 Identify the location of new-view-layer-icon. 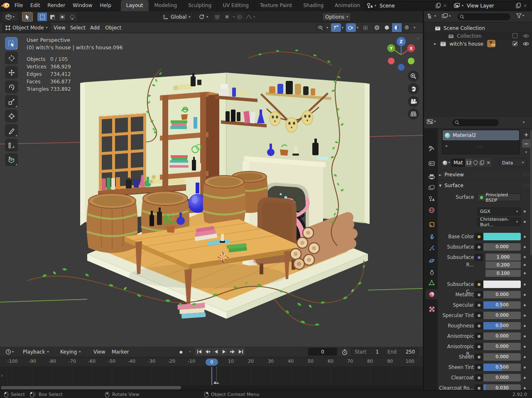
(518, 6).